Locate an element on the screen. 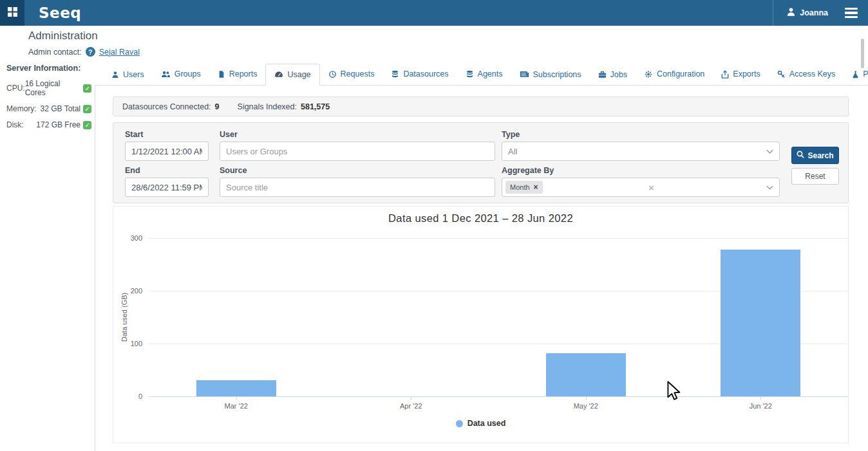  tab-label: Configuration is located at coordinates (681, 75).